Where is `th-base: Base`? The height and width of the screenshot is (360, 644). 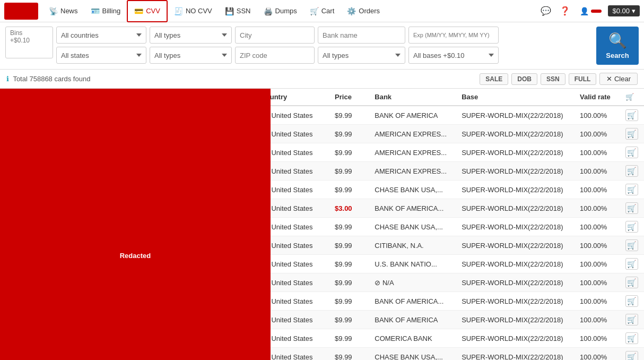
th-base: Base is located at coordinates (517, 97).